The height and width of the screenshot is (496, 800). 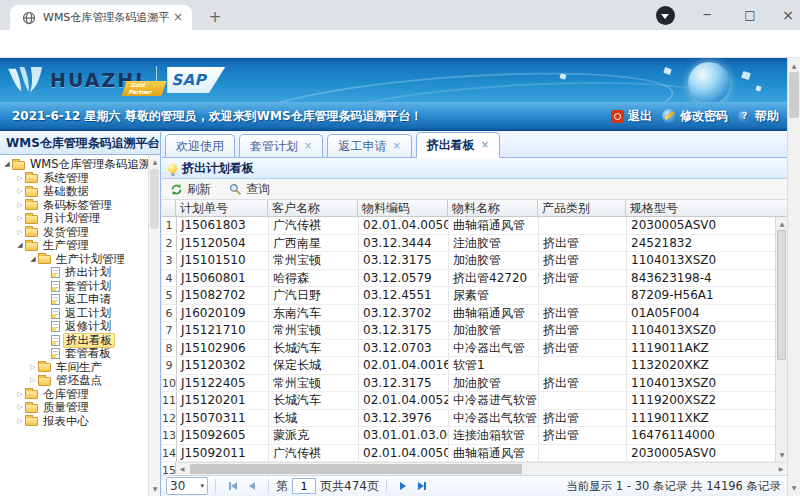 What do you see at coordinates (403, 208) in the screenshot?
I see `column-header: 物料编码` at bounding box center [403, 208].